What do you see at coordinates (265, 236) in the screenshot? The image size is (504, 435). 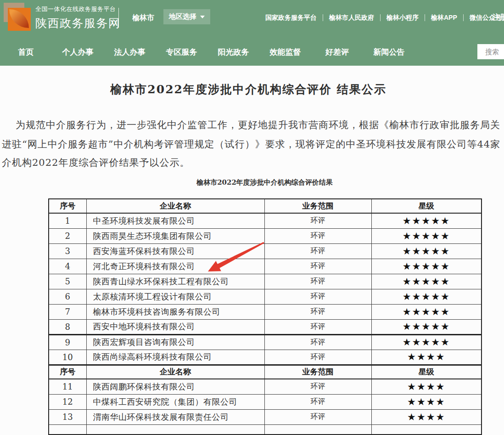 I see `table-row: 2陕西雨昊生态环境集团有限公司环评★★★★★` at bounding box center [265, 236].